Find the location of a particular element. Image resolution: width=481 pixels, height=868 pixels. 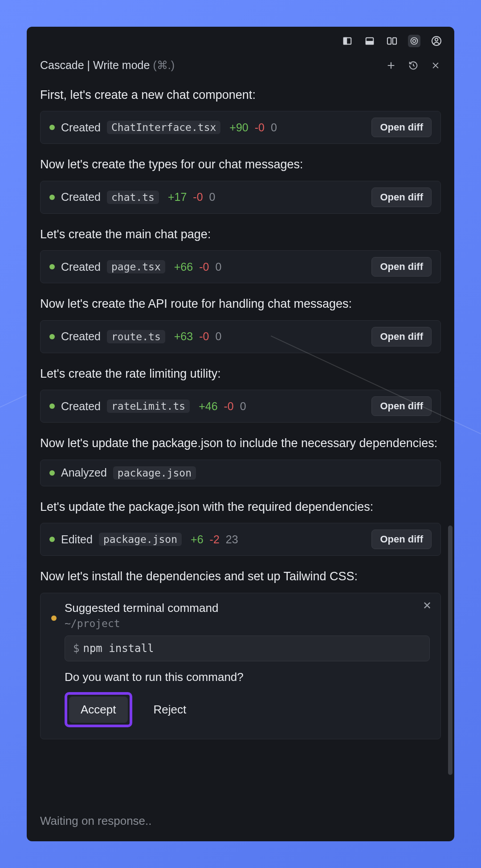

plus-icon is located at coordinates (391, 65).